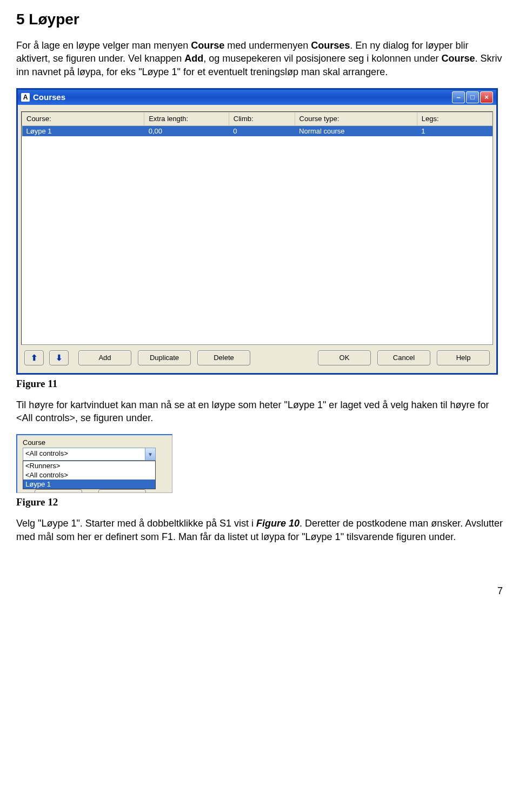  I want to click on list-item: Løype 1, so click(89, 484).